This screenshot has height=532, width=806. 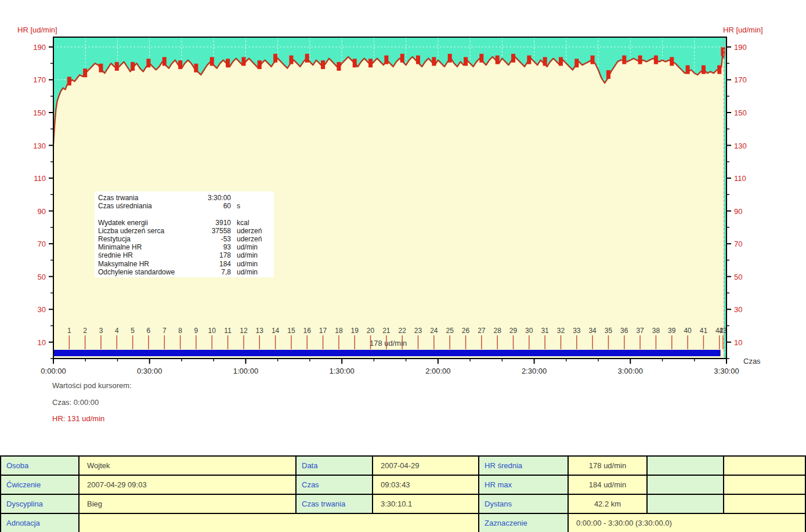 What do you see at coordinates (39, 179) in the screenshot?
I see `y-tick-label-left: 110` at bounding box center [39, 179].